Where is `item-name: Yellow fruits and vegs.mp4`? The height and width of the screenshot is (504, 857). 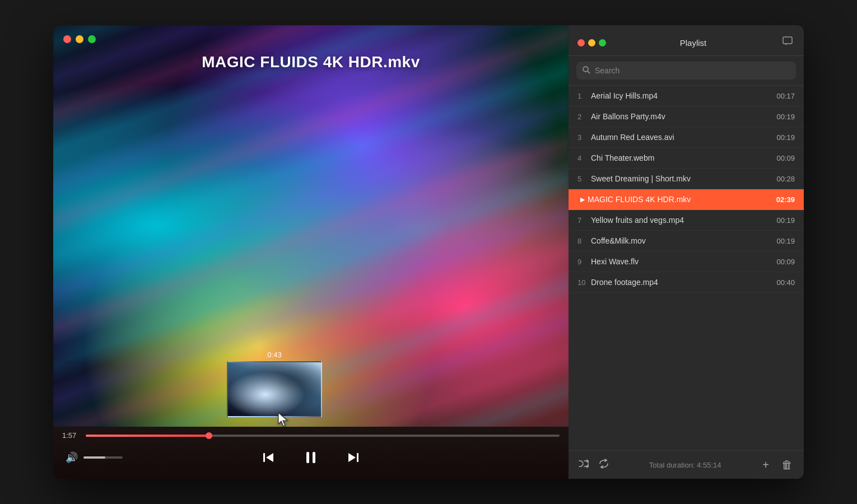 item-name: Yellow fruits and vegs.mp4 is located at coordinates (681, 220).